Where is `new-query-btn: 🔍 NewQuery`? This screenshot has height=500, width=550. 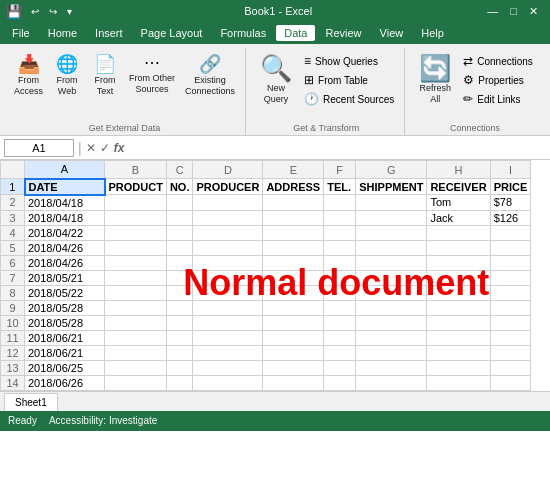
new-query-btn: 🔍 NewQuery is located at coordinates (276, 80).